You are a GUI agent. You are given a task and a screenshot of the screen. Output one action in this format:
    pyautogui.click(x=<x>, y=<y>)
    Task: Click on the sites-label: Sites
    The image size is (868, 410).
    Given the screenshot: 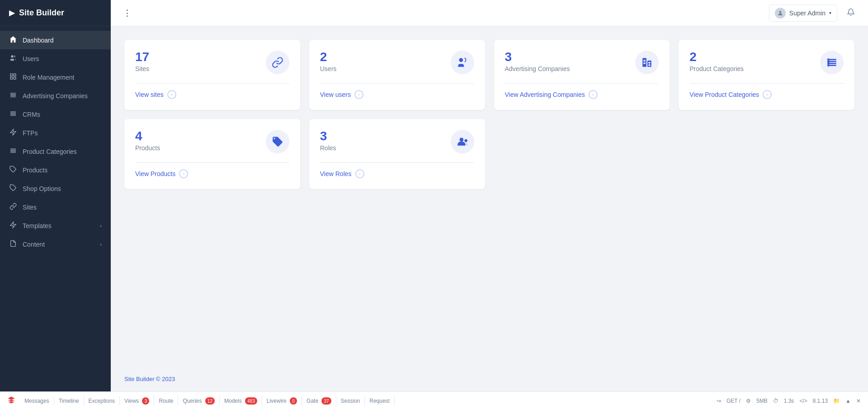 What is the action you would take?
    pyautogui.click(x=142, y=69)
    